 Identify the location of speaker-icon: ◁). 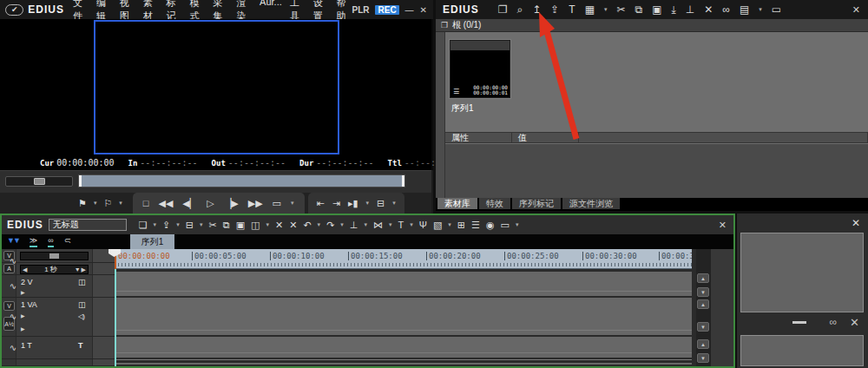
(82, 316).